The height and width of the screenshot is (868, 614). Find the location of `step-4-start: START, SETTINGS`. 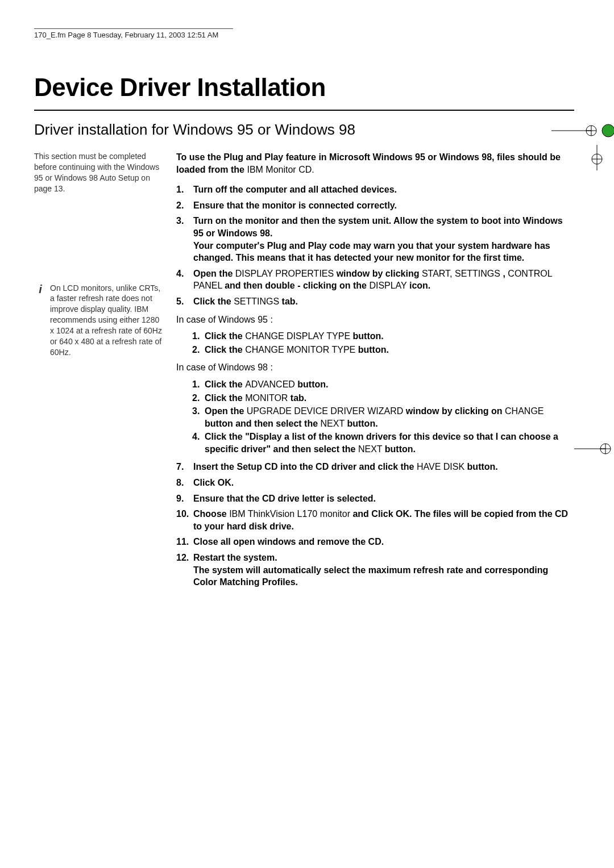

step-4-start: START, SETTINGS is located at coordinates (461, 274).